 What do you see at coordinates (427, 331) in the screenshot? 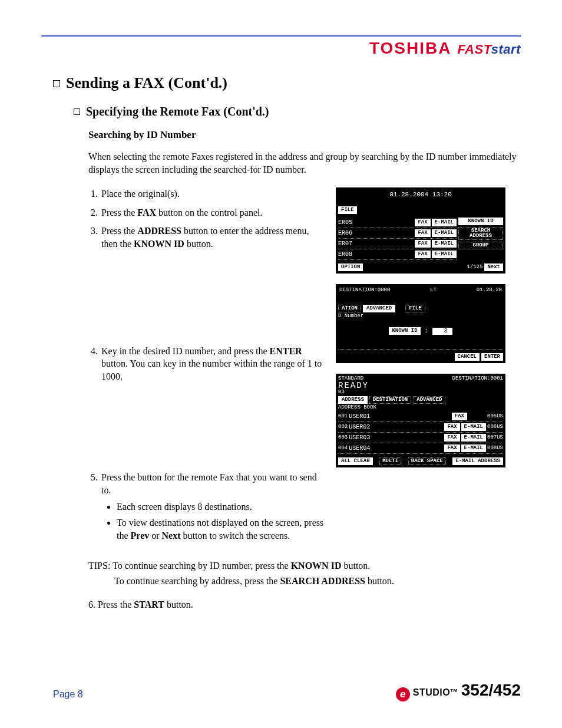
I see `colon: :` at bounding box center [427, 331].